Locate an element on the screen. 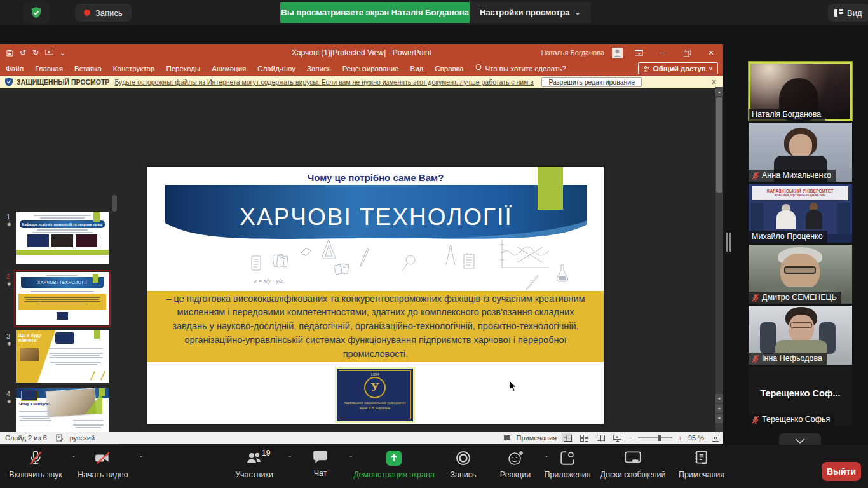 This screenshot has height=488, width=868. slide-area-scrollbar: ▲ ▼ ⏶ ⏷ is located at coordinates (719, 259).